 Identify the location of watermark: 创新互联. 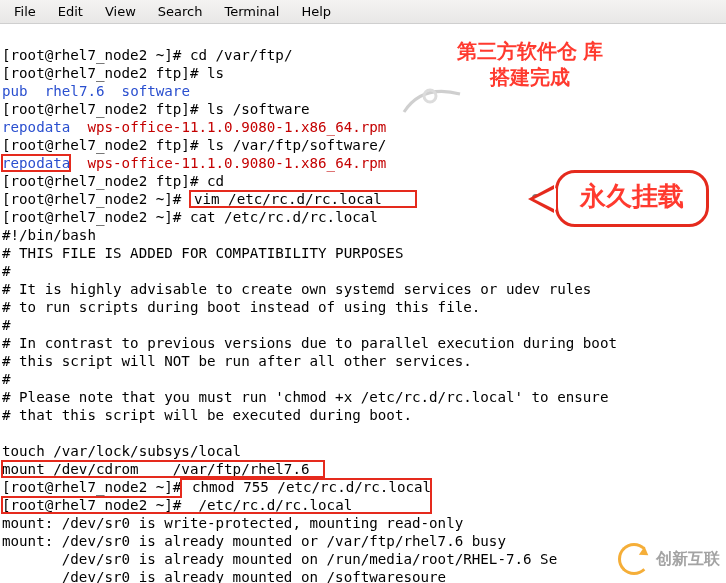
(669, 559).